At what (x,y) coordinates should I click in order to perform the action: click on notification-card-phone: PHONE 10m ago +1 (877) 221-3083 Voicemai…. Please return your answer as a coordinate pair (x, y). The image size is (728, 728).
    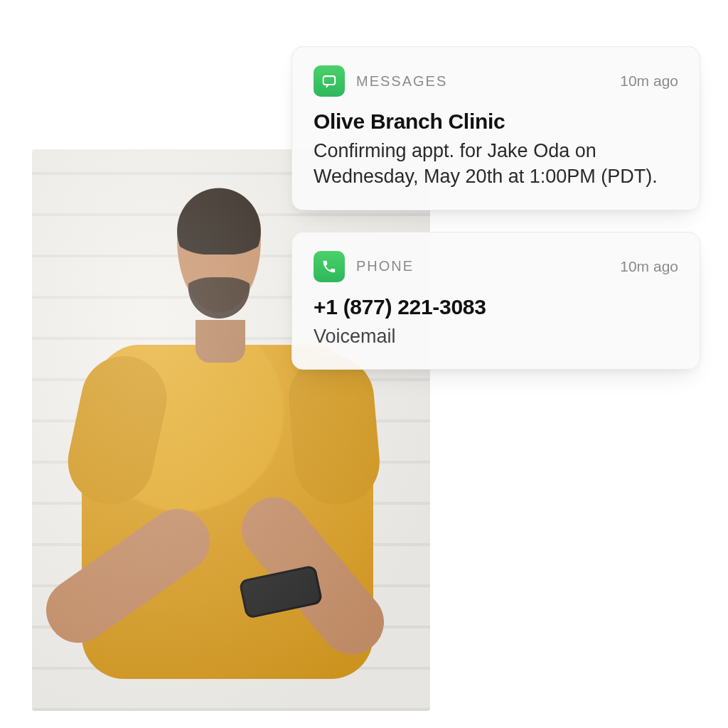
    Looking at the image, I should click on (496, 301).